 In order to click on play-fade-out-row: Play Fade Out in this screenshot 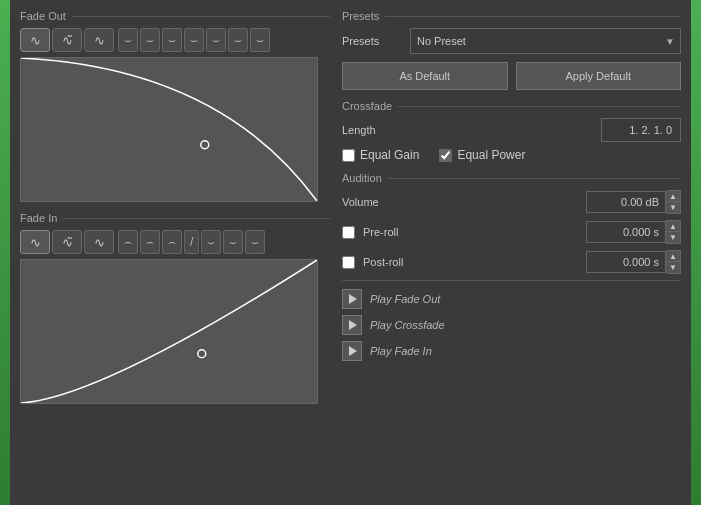, I will do `click(512, 299)`.